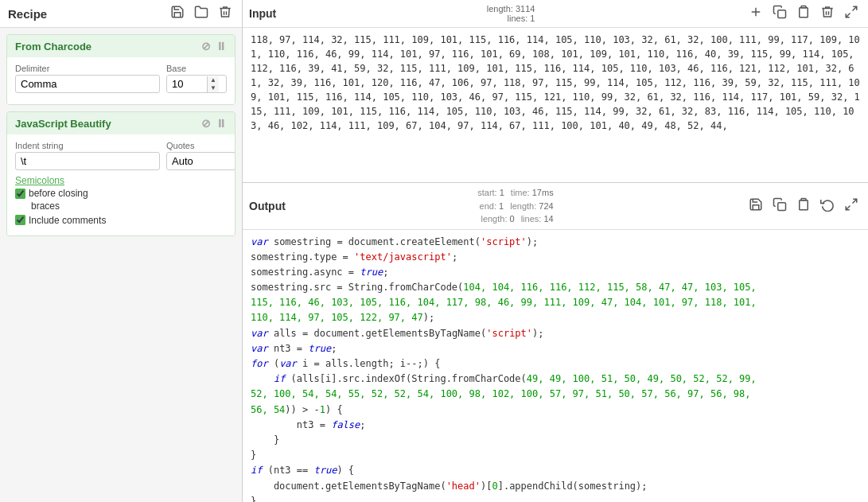 This screenshot has height=502, width=868. What do you see at coordinates (517, 207) in the screenshot?
I see `output-meta-line2: end: 1 length: 724` at bounding box center [517, 207].